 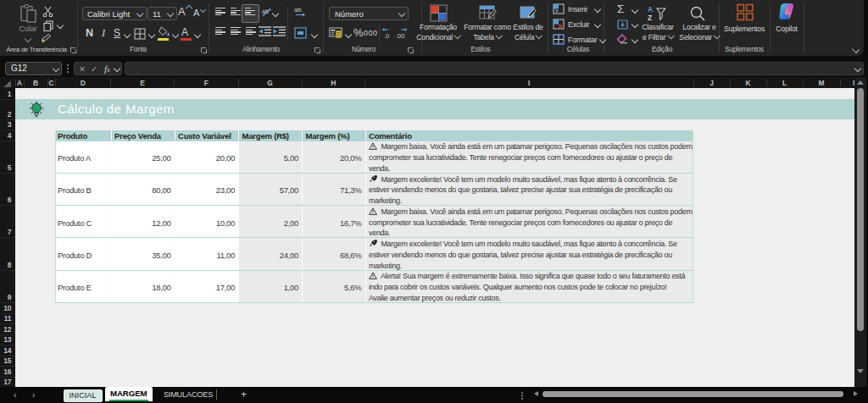 I want to click on svg-text: .00, so click(x=400, y=36).